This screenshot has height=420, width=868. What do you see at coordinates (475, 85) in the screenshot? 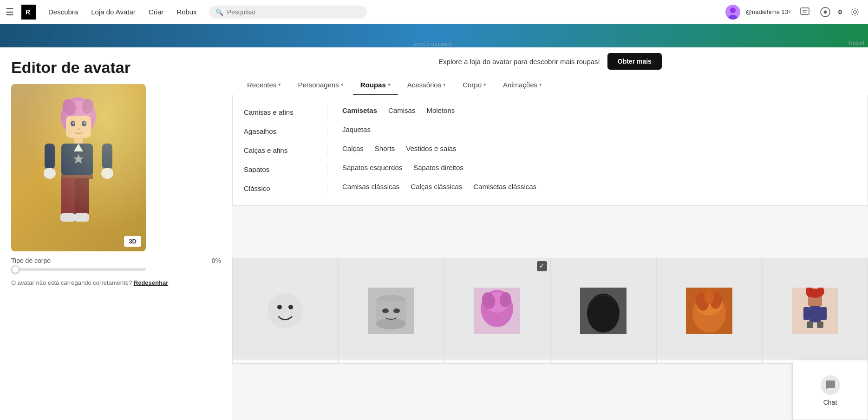
I see `tab-corpo: Corpo ▾` at bounding box center [475, 85].